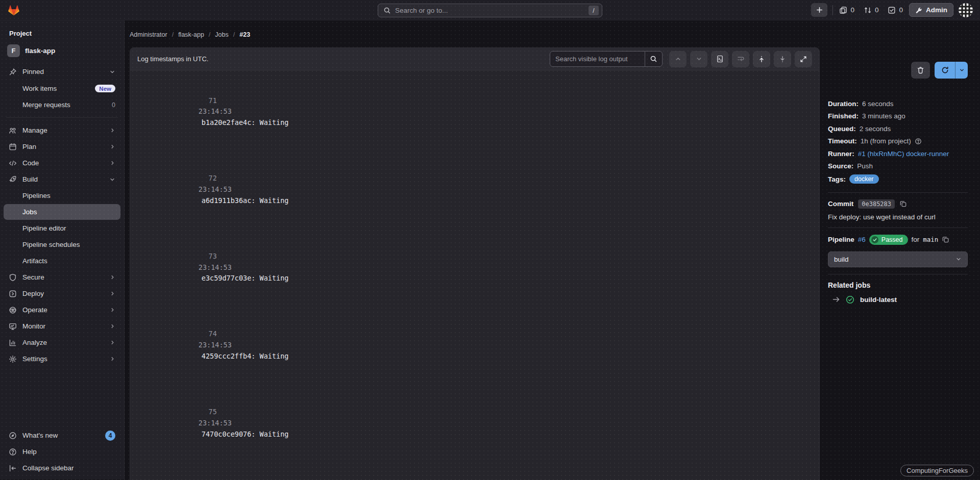  Describe the element at coordinates (898, 300) in the screenshot. I see `related-job-row: build-latest` at that location.